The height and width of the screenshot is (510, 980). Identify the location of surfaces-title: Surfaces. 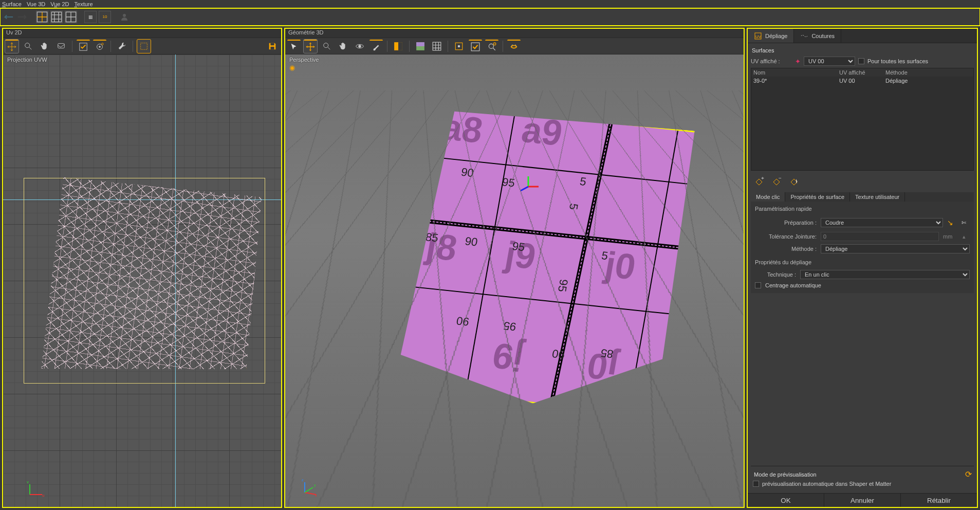
(862, 50).